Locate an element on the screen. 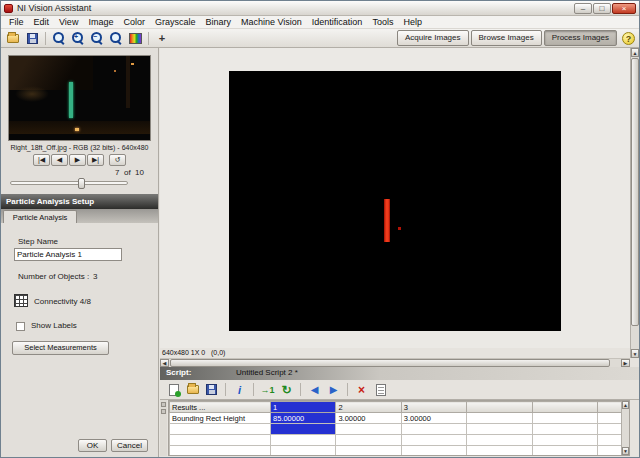 Image resolution: width=640 pixels, height=458 pixels. help-icon: ? is located at coordinates (628, 38).